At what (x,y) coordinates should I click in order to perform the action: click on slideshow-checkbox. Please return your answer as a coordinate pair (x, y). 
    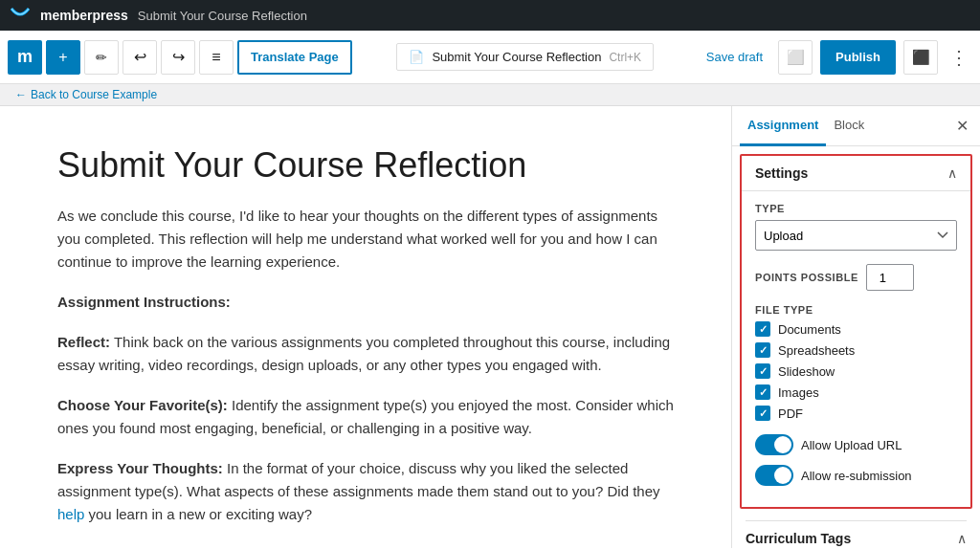
    Looking at the image, I should click on (763, 371).